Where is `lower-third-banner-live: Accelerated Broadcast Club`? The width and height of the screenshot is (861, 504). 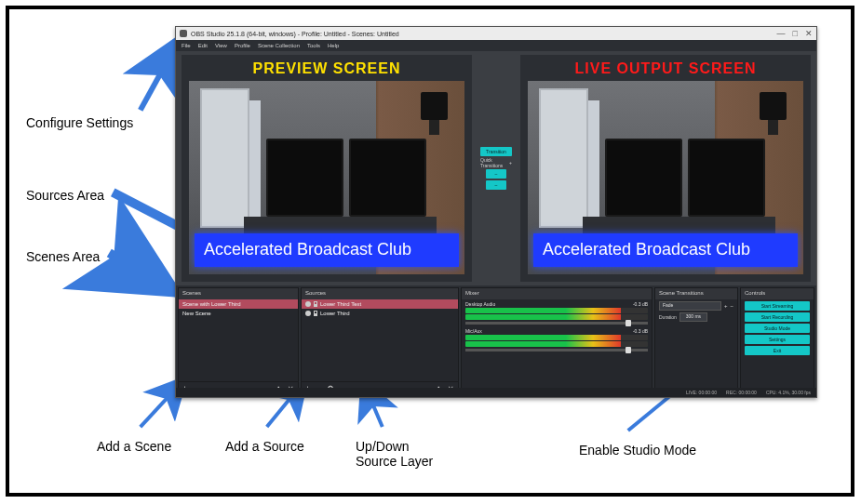
lower-third-banner-live: Accelerated Broadcast Club is located at coordinates (666, 250).